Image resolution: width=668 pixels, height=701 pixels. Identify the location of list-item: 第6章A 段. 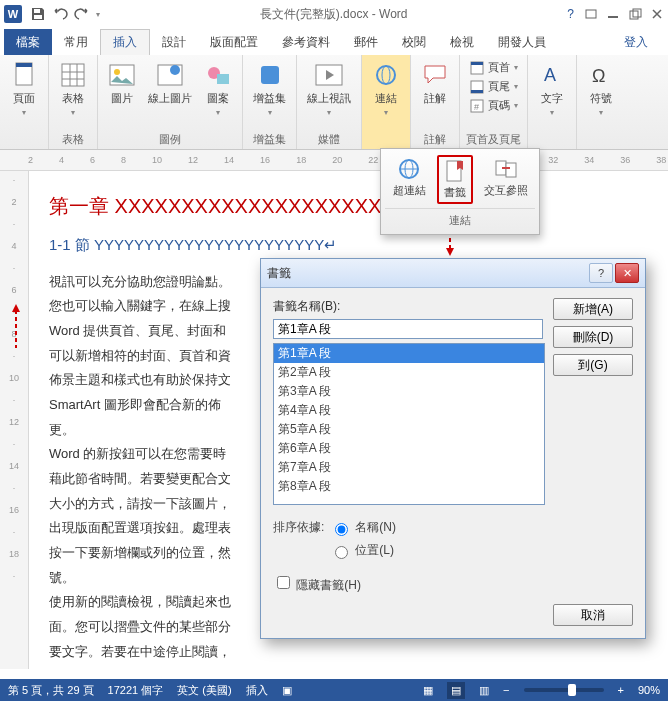
(409, 448).